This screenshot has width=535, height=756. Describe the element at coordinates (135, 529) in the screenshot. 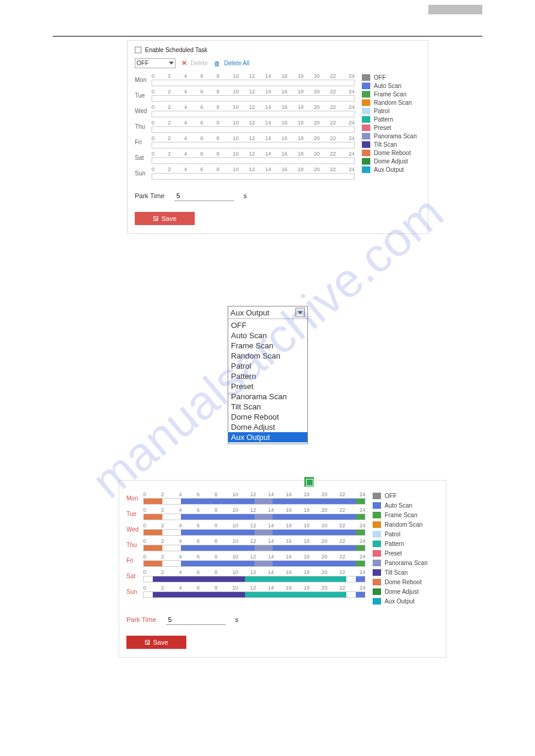

I see `day-label: Wed` at that location.